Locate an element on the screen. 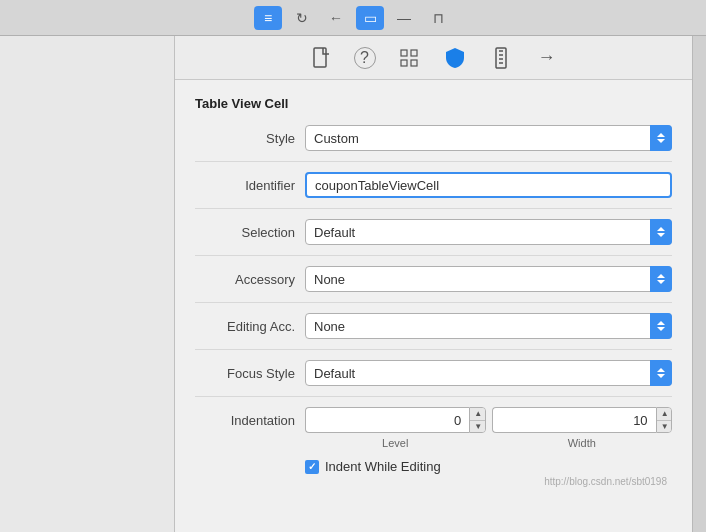  watermark: http://blog.csdn.net/sbt0198 is located at coordinates (434, 482).